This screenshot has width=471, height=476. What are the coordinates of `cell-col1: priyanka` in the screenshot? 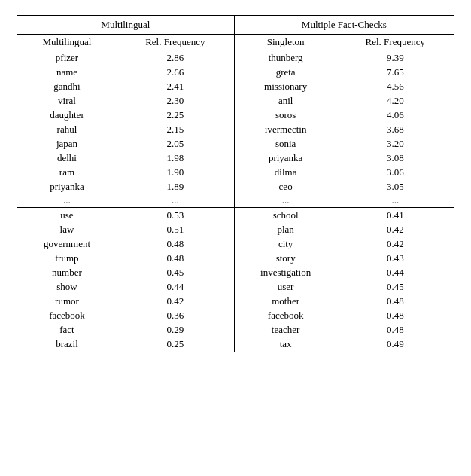 It's located at (67, 187).